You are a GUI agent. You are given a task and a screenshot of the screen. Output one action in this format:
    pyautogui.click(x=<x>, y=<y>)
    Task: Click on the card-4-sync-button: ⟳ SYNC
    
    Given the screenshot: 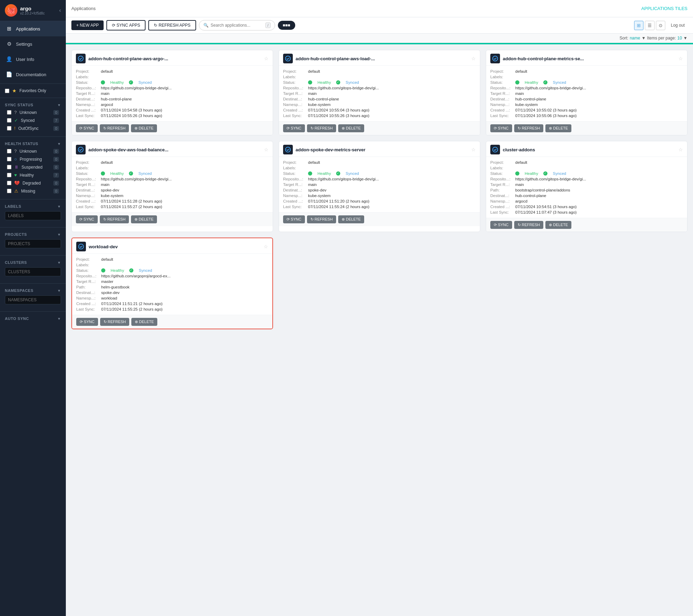 What is the action you would take?
    pyautogui.click(x=87, y=220)
    